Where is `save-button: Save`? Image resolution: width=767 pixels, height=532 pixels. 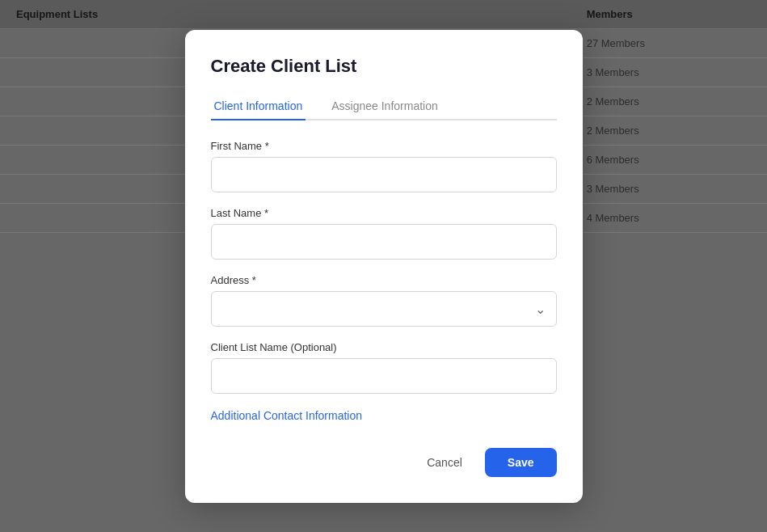 save-button: Save is located at coordinates (520, 462).